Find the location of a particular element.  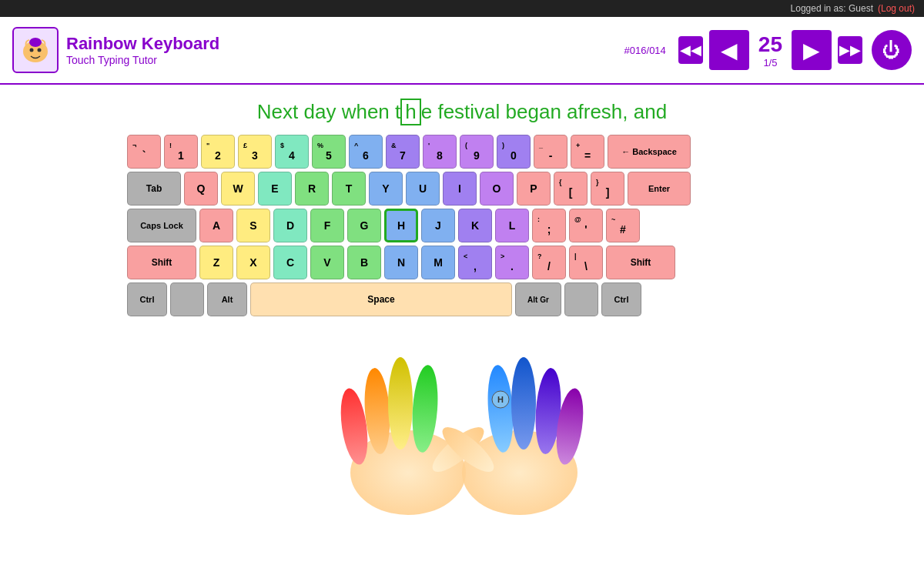

key-backspace: ← Backspace is located at coordinates (649, 152).